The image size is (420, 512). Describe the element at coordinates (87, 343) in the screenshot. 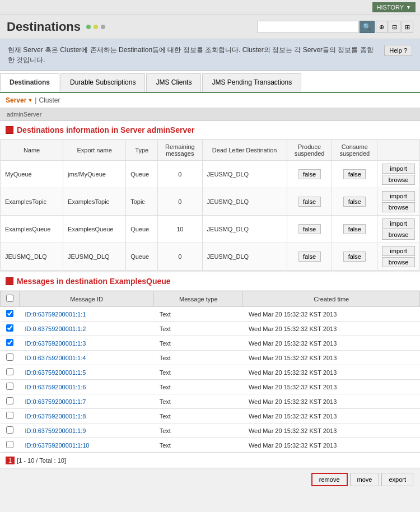

I see `msg-id: ID:0:63759200001:1:3` at that location.